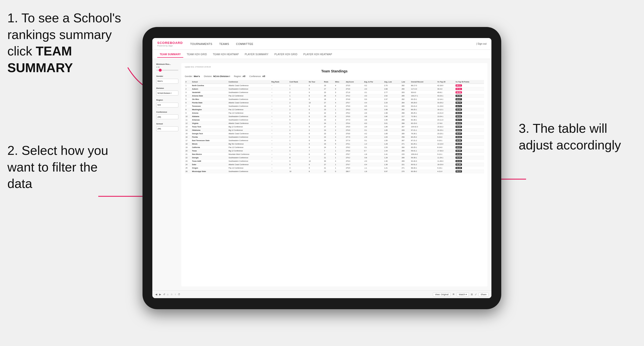  What do you see at coordinates (249, 165) in the screenshot?
I see `cell-conference: Atlantic Coast Conference` at bounding box center [249, 165].